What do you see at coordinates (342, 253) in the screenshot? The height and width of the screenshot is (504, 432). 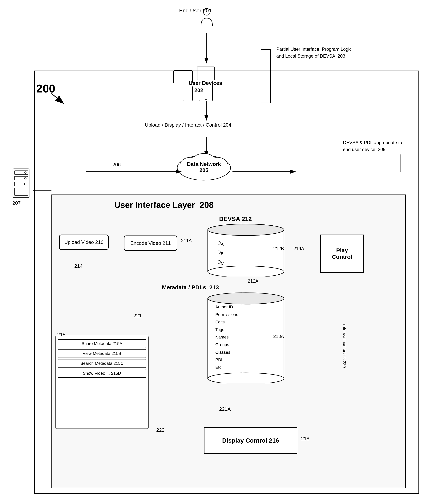 I see `play-control-box: PlayControl` at bounding box center [342, 253].